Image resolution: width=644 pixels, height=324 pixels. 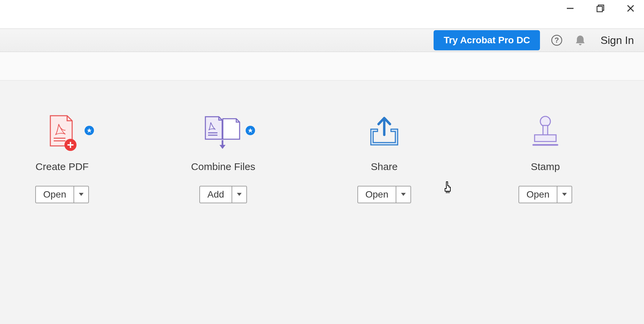 I want to click on tool-label: Stamp, so click(x=546, y=167).